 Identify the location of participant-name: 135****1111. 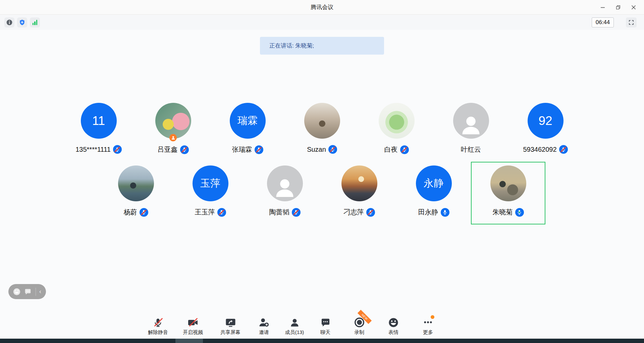
(93, 149).